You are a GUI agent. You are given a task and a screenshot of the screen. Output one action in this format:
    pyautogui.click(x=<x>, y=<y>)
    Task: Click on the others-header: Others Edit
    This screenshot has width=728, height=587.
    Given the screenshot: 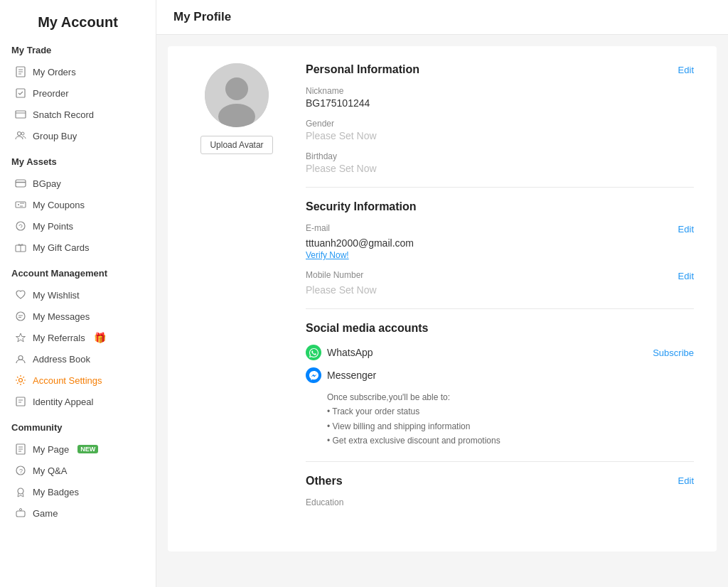 What is the action you would take?
    pyautogui.click(x=500, y=481)
    